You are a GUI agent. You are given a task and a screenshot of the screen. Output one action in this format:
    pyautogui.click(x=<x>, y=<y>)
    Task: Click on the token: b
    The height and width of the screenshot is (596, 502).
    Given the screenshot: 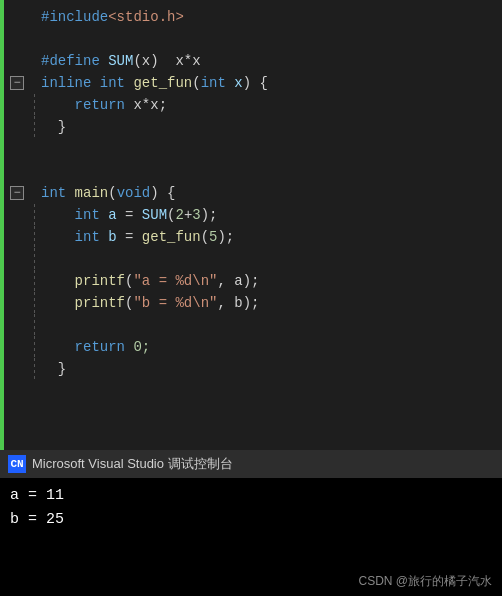 What is the action you would take?
    pyautogui.click(x=116, y=237)
    